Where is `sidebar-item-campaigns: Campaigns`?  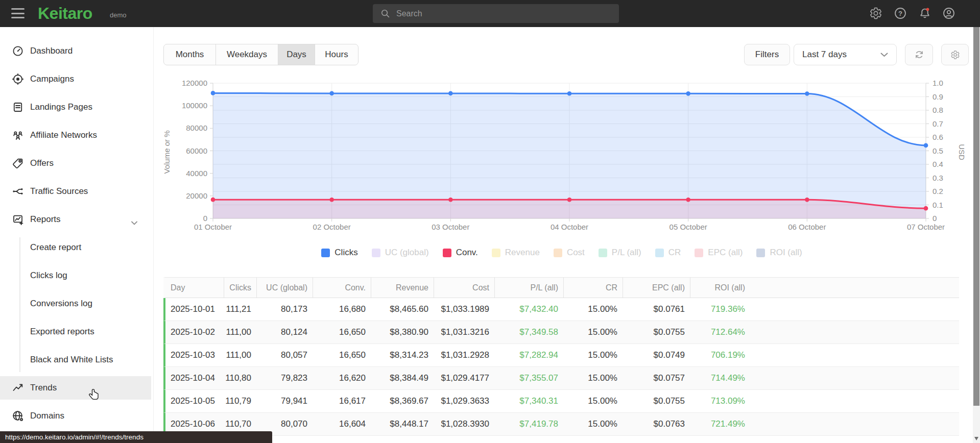
sidebar-item-campaigns: Campaigns is located at coordinates (76, 79).